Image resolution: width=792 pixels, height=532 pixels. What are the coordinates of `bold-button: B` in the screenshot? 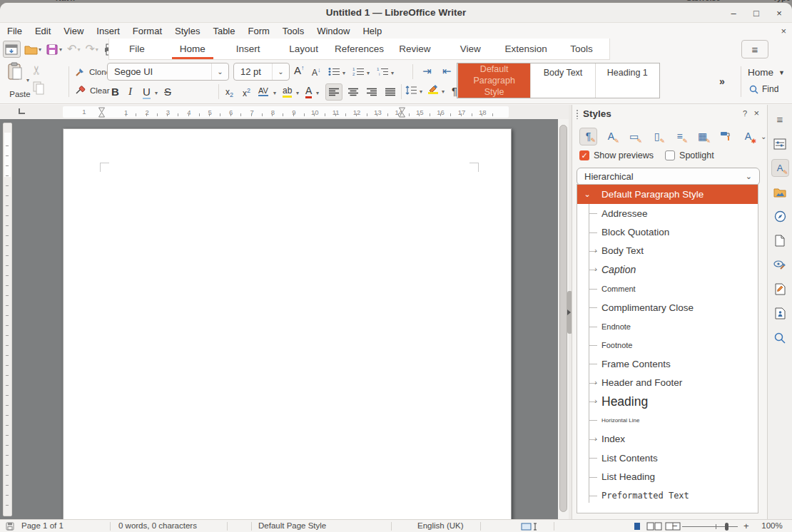 It's located at (116, 91).